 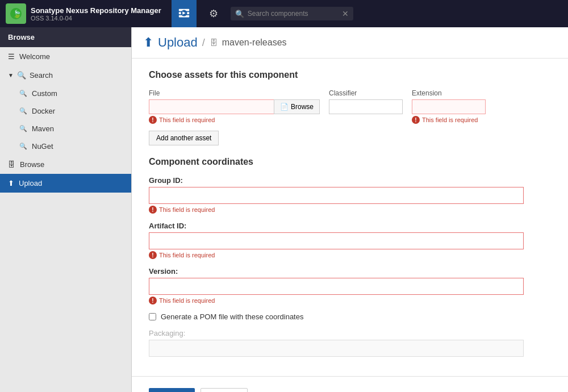 I want to click on sidebar-item-label: NuGet, so click(x=43, y=147).